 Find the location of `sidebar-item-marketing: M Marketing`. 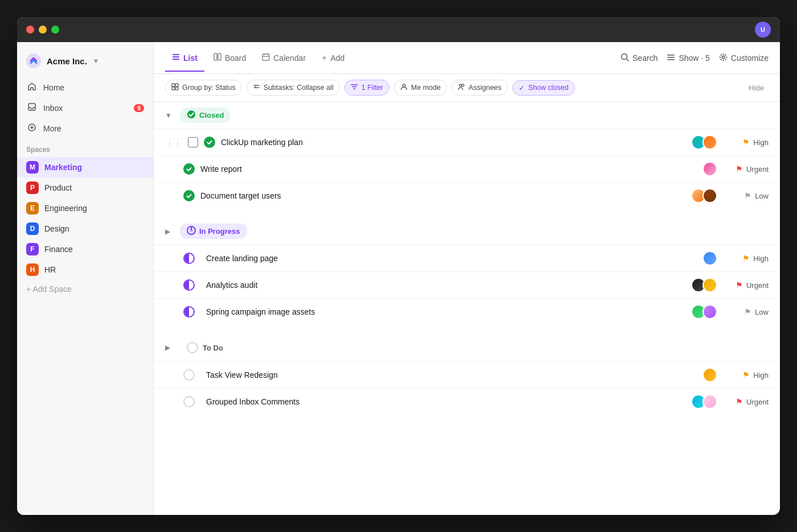

sidebar-item-marketing: M Marketing is located at coordinates (85, 167).